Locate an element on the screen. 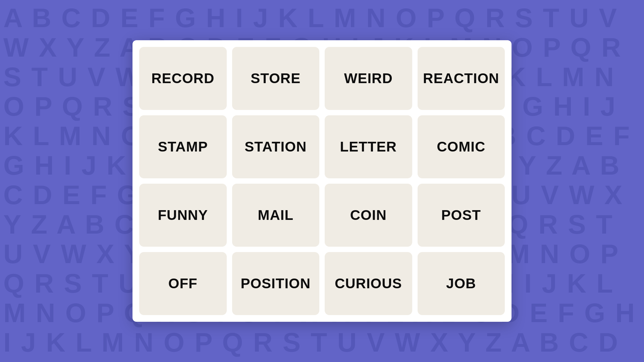 Image resolution: width=644 pixels, height=362 pixels. word-card-post: POST is located at coordinates (462, 215).